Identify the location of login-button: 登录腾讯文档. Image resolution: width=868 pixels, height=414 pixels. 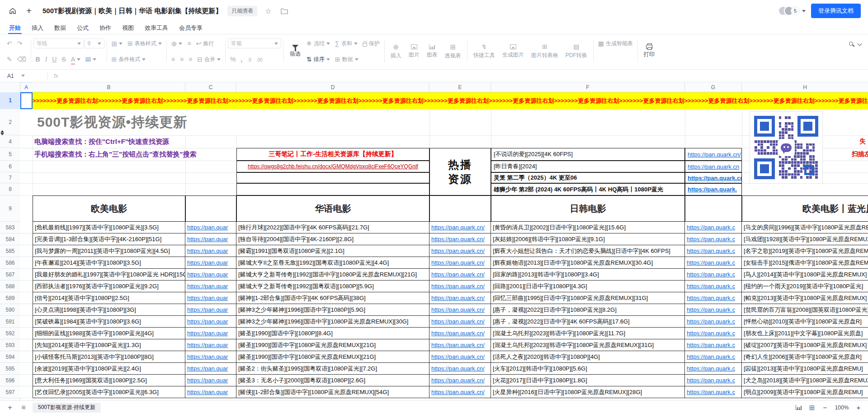
(836, 11).